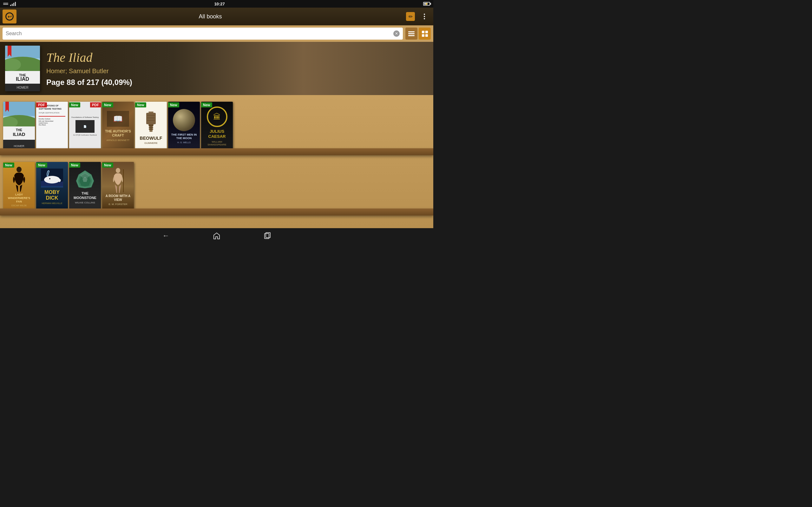 The width and height of the screenshot is (812, 507). I want to click on new-badge-moonstone: New, so click(74, 165).